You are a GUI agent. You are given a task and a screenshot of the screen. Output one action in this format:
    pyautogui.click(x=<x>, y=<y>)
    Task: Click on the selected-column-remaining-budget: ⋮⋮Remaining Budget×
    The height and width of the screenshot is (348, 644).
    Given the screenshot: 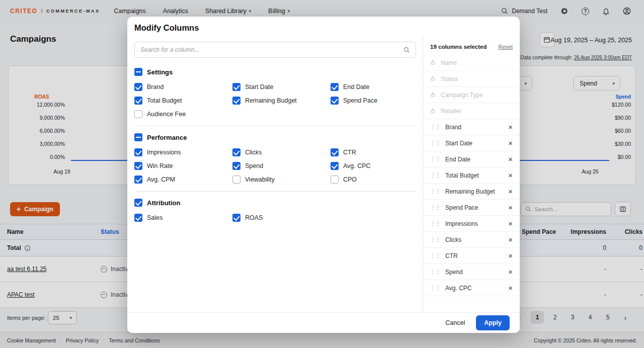 What is the action you would take?
    pyautogui.click(x=471, y=192)
    